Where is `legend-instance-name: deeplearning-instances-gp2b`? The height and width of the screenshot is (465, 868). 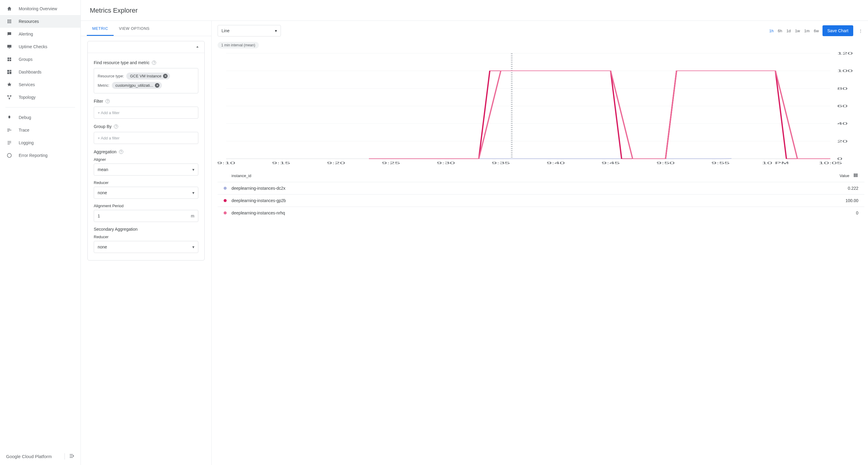
legend-instance-name: deeplearning-instances-gp2b is located at coordinates (538, 201).